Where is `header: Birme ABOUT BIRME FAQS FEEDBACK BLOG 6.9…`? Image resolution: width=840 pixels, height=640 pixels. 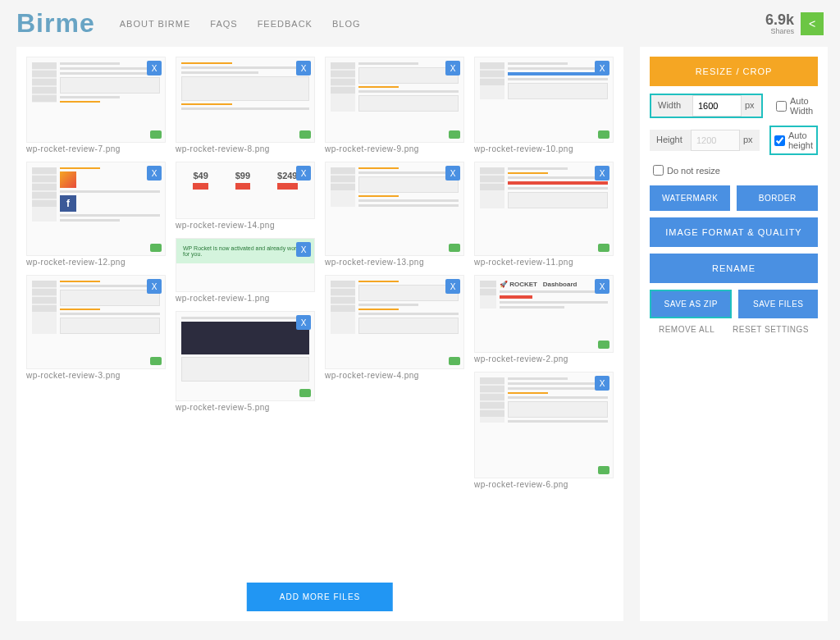
header: Birme ABOUT BIRME FAQS FEEDBACK BLOG 6.9… is located at coordinates (420, 23).